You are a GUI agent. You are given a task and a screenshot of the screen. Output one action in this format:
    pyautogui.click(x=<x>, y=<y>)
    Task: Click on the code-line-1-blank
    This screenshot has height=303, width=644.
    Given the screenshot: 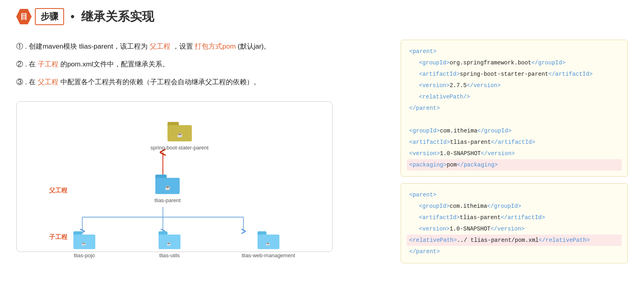 What is the action you would take?
    pyautogui.click(x=514, y=119)
    